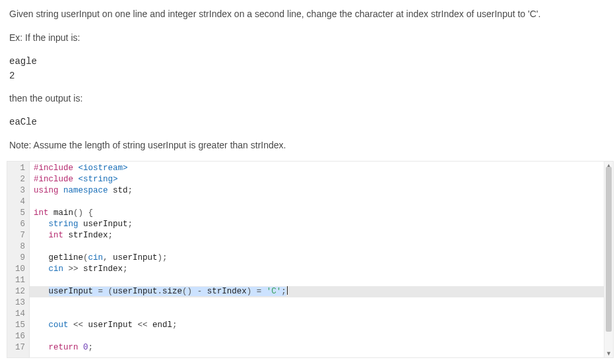 Image resolution: width=615 pixels, height=364 pixels. Describe the element at coordinates (18, 336) in the screenshot. I see `line-number: 16` at that location.